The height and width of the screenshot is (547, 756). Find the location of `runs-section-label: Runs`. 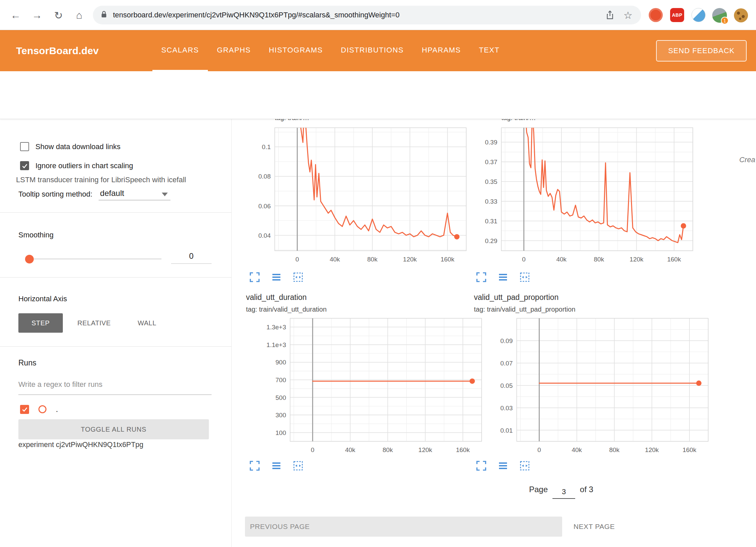

runs-section-label: Runs is located at coordinates (27, 363).